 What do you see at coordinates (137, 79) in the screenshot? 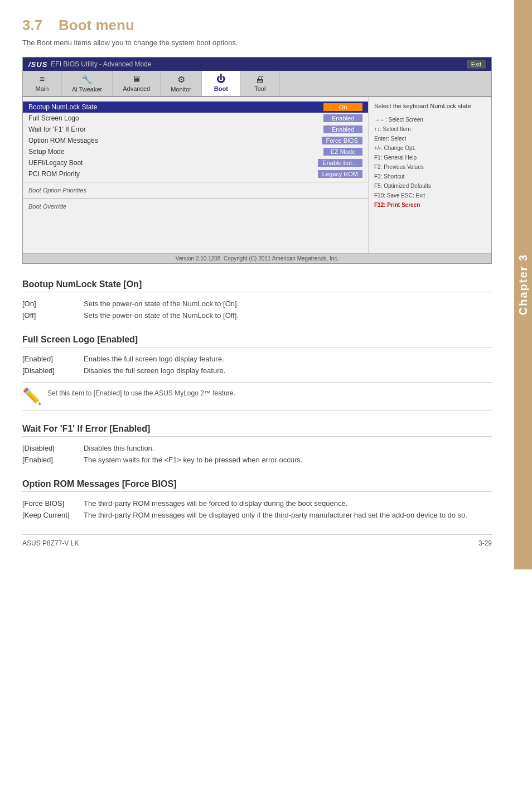
I see `advanced-icon: 🖥` at bounding box center [137, 79].